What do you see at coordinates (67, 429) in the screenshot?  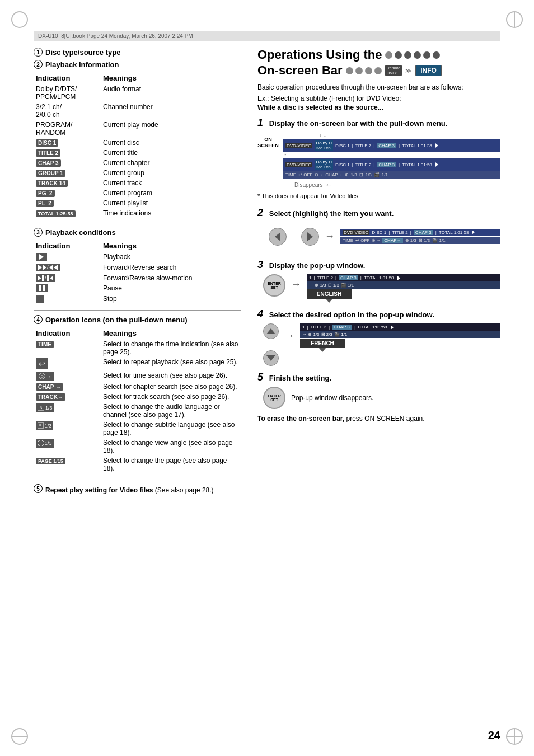 I see `indicator-cell: ≡ 1/3` at bounding box center [67, 429].